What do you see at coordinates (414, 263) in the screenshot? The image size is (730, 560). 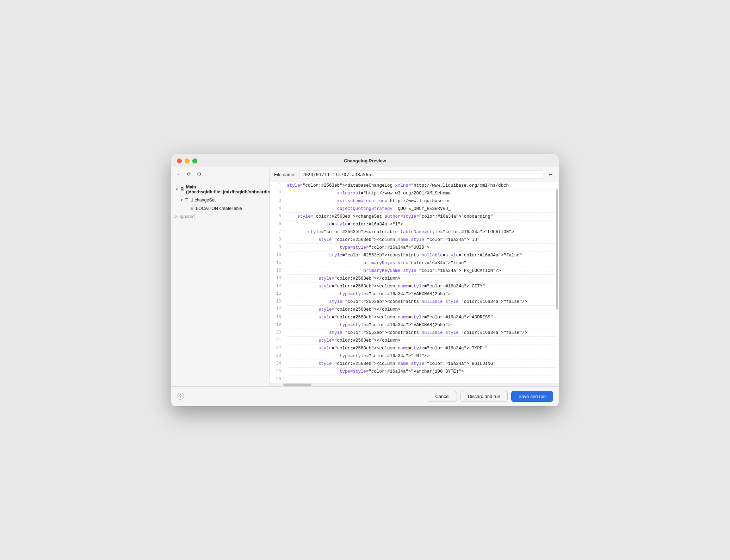 I see `code-line: 11 primaryKey=style="color:#16a34a">"tru…` at bounding box center [414, 263].